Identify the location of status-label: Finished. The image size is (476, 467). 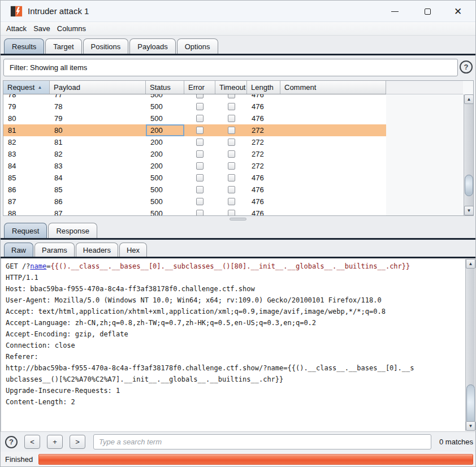
(19, 459).